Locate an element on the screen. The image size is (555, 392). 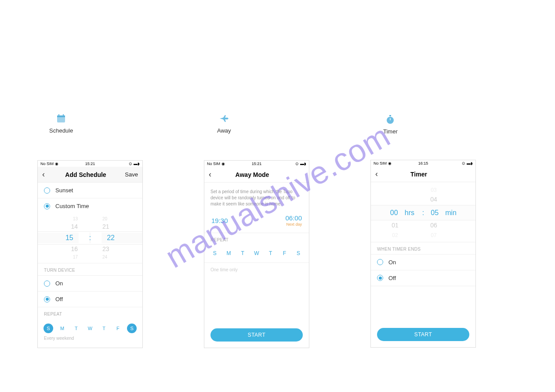
sunset-label: Sunset is located at coordinates (64, 191).